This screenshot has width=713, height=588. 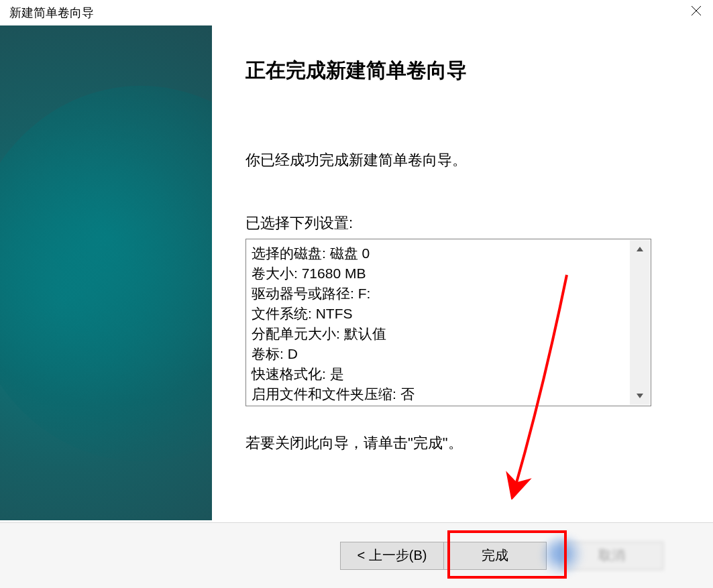 I want to click on scrollbar, so click(x=640, y=322).